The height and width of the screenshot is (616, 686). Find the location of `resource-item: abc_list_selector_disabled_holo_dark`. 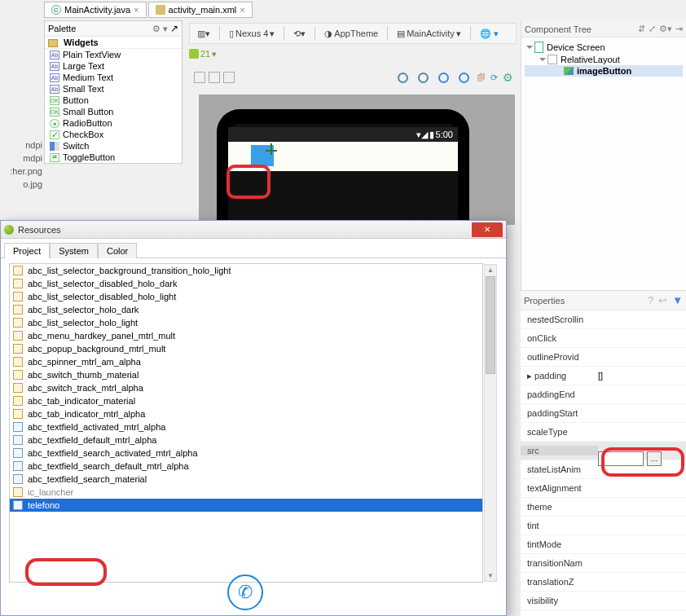

resource-item: abc_list_selector_disabled_holo_dark is located at coordinates (246, 284).